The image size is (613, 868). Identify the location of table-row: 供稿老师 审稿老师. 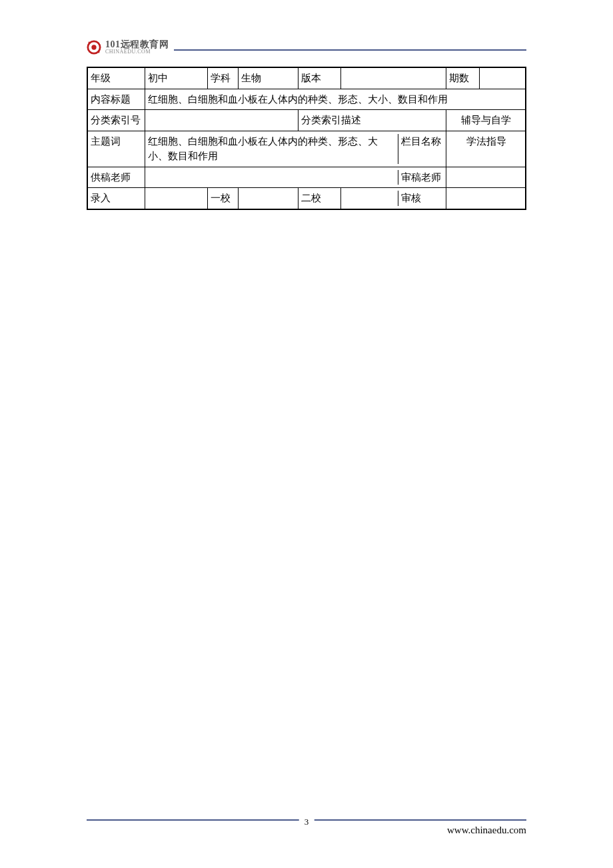
(306, 177).